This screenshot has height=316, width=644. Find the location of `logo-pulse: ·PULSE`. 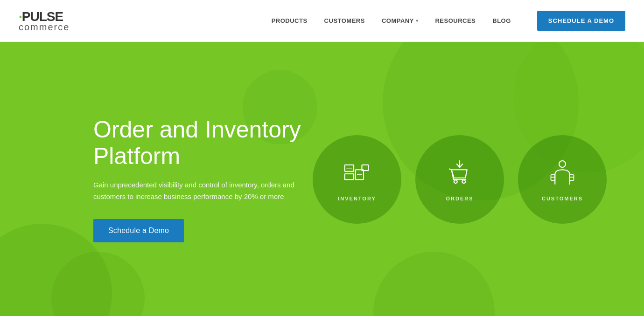

logo-pulse: ·PULSE is located at coordinates (44, 17).